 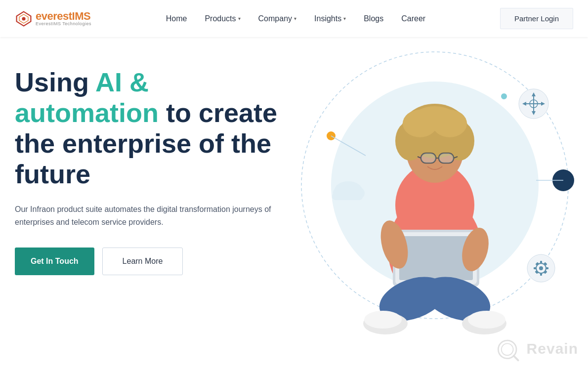 I want to click on hero-heading: Using AI & automation to create the ente…, so click(x=148, y=128).